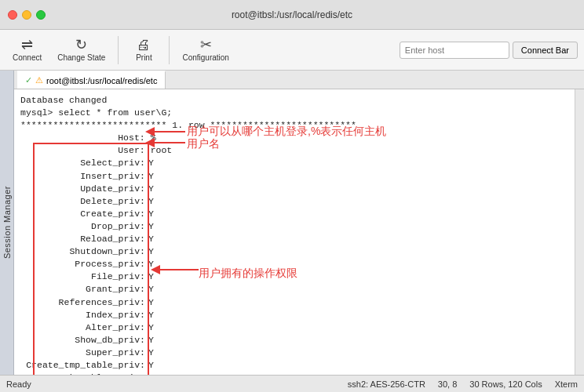 The width and height of the screenshot is (584, 392). What do you see at coordinates (567, 384) in the screenshot?
I see `status-term: Xterm` at bounding box center [567, 384].